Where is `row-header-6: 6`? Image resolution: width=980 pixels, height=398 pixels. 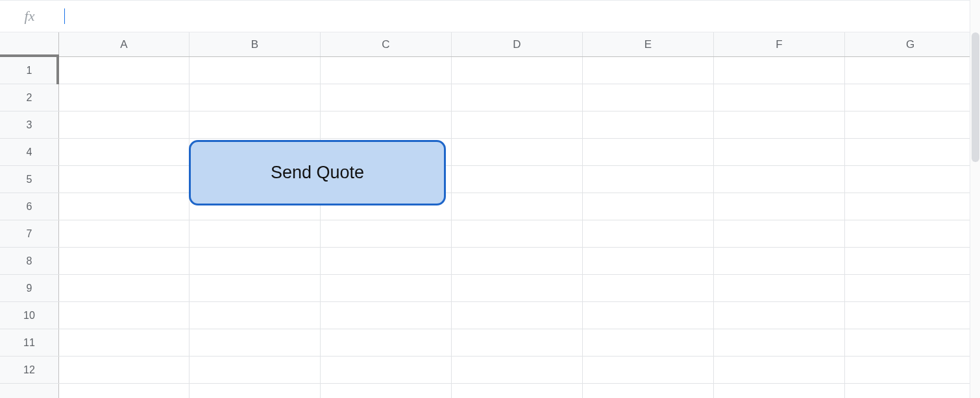
row-header-6: 6 is located at coordinates (30, 206).